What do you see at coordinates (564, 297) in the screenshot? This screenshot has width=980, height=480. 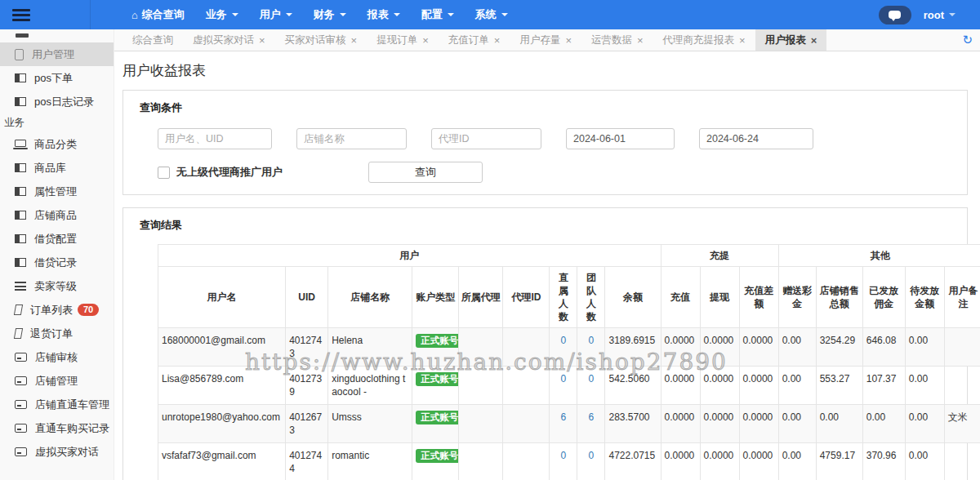 I see `column-header-direct: 直属人数` at bounding box center [564, 297].